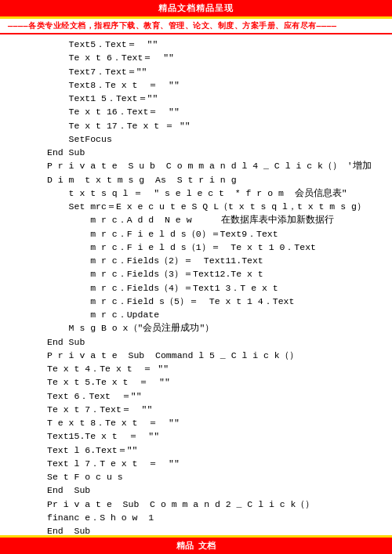 This screenshot has width=392, height=554. Describe the element at coordinates (204, 180) in the screenshot. I see `list-item: D i m t x t m s g As S t r i n g` at that location.